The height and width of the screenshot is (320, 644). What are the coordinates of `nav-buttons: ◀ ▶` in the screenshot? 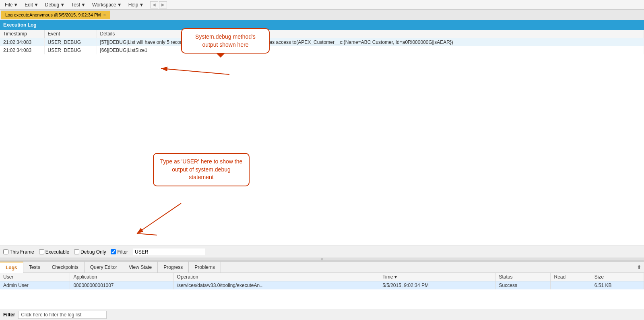 It's located at (159, 5).